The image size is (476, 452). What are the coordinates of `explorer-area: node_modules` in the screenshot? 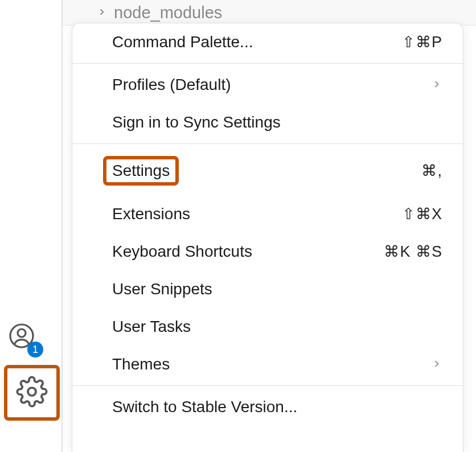 It's located at (269, 13).